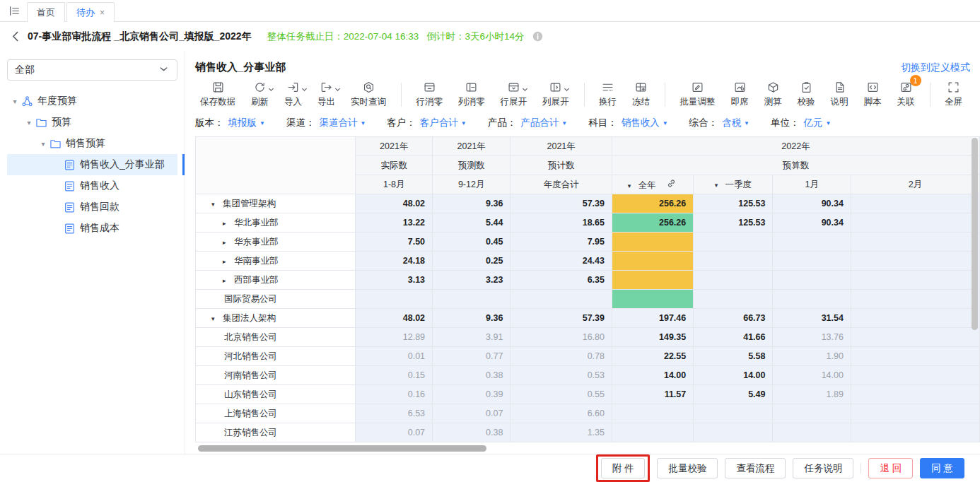 This screenshot has height=482, width=980. What do you see at coordinates (556, 95) in the screenshot?
I see `toolbar-col-expand-button: 列展开` at bounding box center [556, 95].